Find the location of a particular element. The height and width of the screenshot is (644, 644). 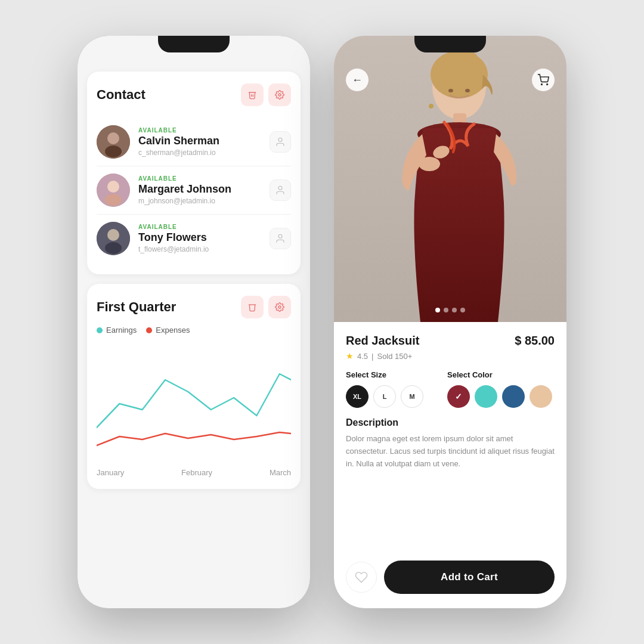

contact-email-3: t_flowers@jetadmin.io is located at coordinates (204, 249).